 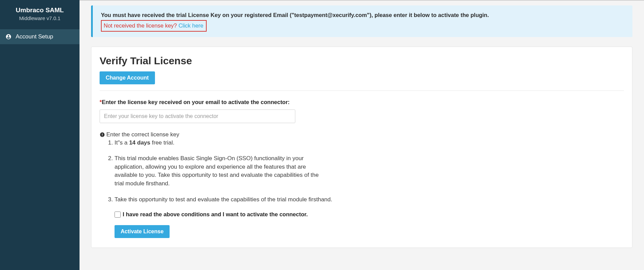 What do you see at coordinates (154, 26) in the screenshot?
I see `alert-highlight-box: Not received the license key? Click here` at bounding box center [154, 26].